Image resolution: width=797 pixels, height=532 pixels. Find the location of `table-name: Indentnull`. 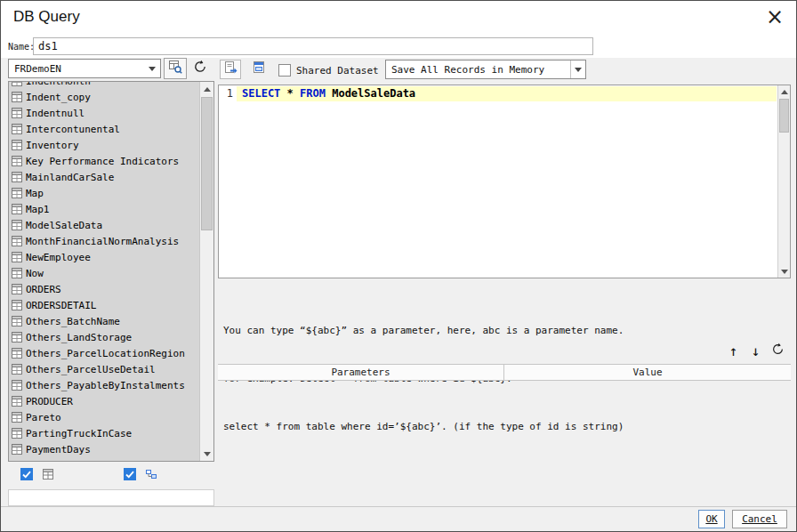

table-name: Indentnull is located at coordinates (55, 114).